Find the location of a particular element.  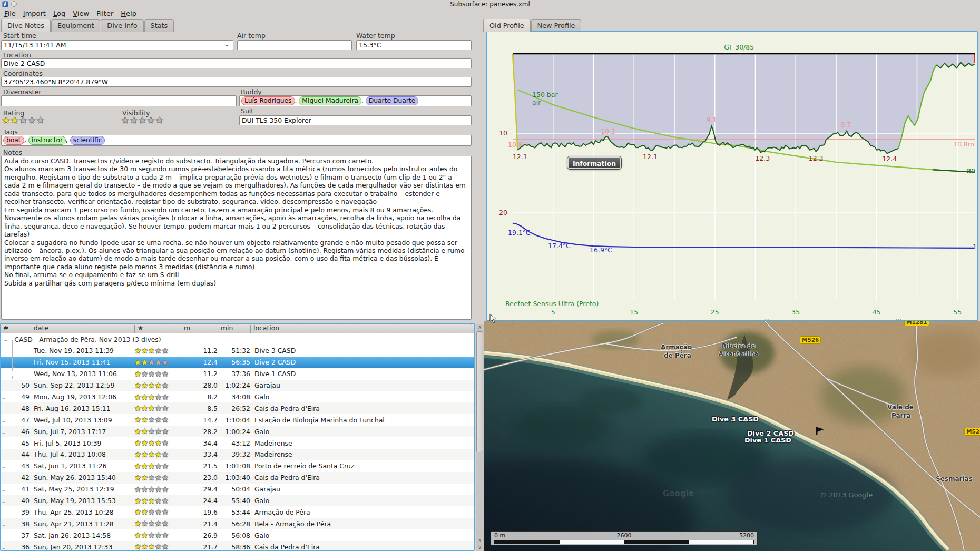

tab-new-profile: New Profile is located at coordinates (556, 25).